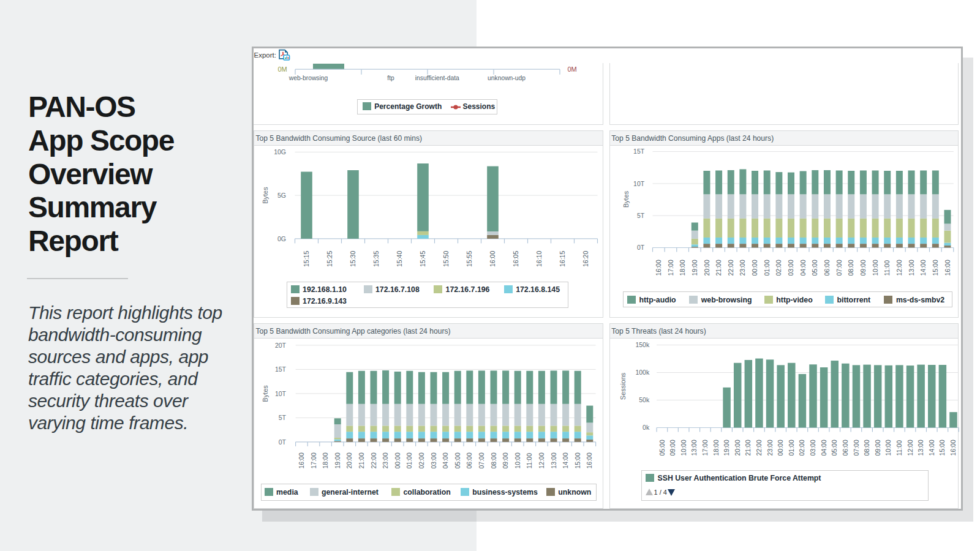  I want to click on svg-text: 10G, so click(280, 152).